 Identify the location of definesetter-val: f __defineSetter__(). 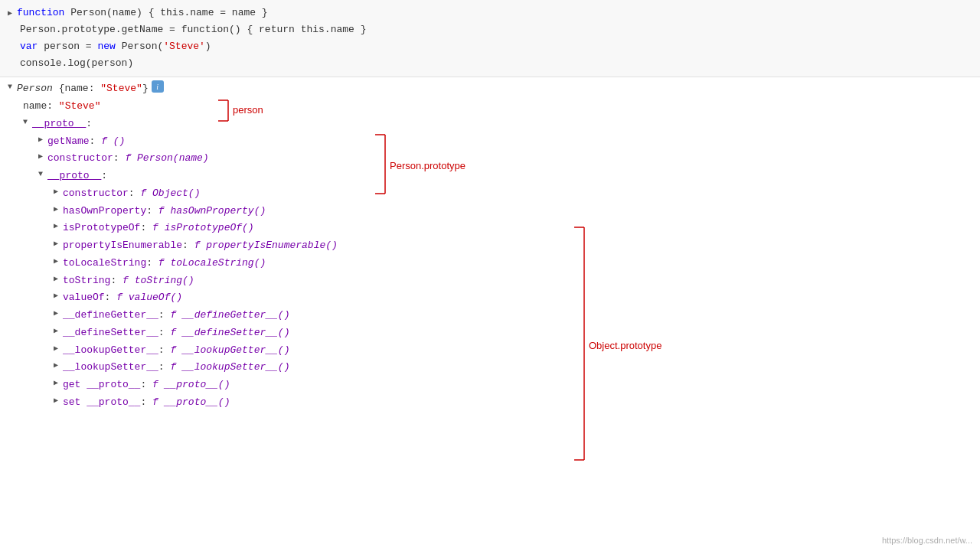
(230, 334).